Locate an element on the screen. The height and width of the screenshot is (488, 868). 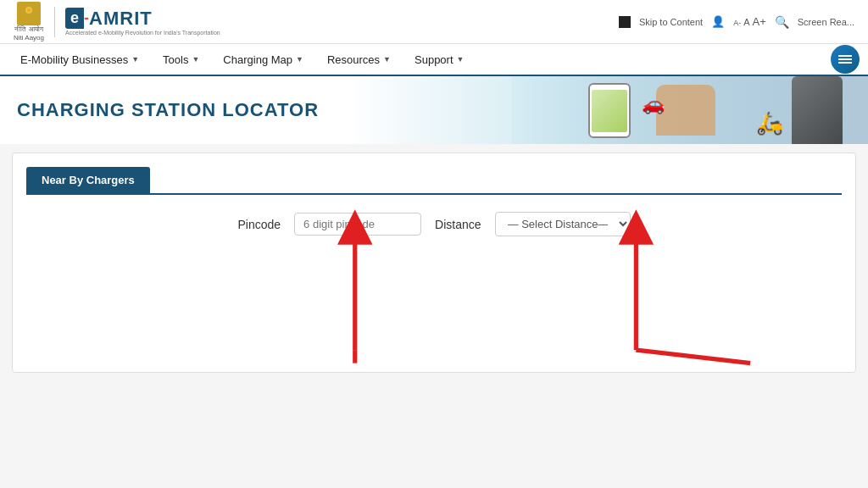
phone-screen is located at coordinates (609, 111).